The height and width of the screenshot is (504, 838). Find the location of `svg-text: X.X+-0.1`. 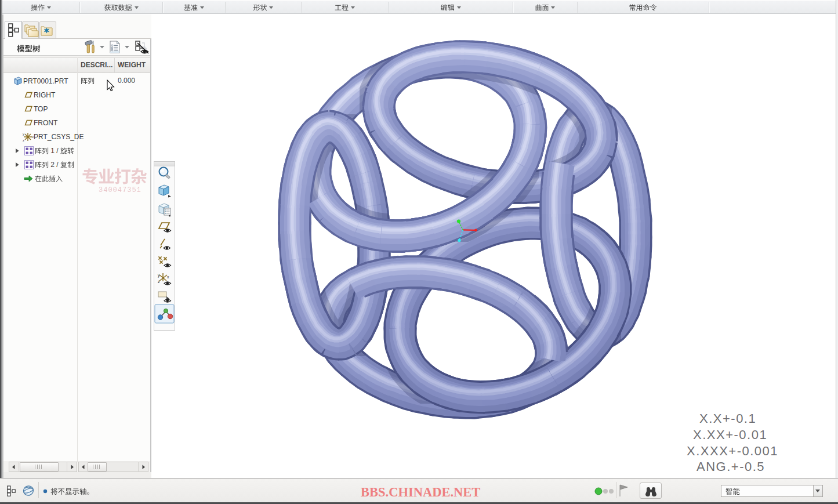

svg-text: X.X+-0.1 is located at coordinates (728, 419).